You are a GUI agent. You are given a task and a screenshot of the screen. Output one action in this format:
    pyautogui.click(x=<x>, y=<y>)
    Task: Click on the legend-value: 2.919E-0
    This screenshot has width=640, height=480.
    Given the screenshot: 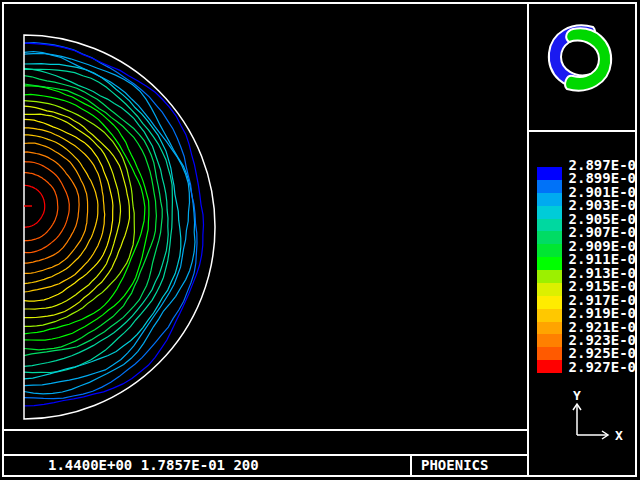 What is the action you would take?
    pyautogui.click(x=596, y=313)
    